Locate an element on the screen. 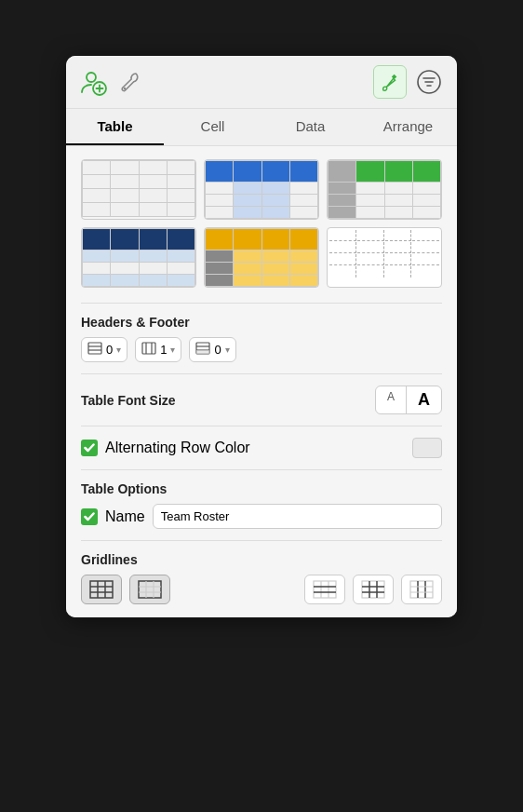 This screenshot has width=523, height=812. style-minimal is located at coordinates (384, 257).